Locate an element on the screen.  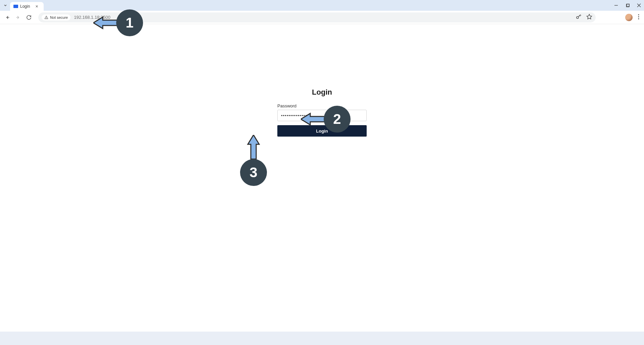
security-chip: Not secure is located at coordinates (56, 17).